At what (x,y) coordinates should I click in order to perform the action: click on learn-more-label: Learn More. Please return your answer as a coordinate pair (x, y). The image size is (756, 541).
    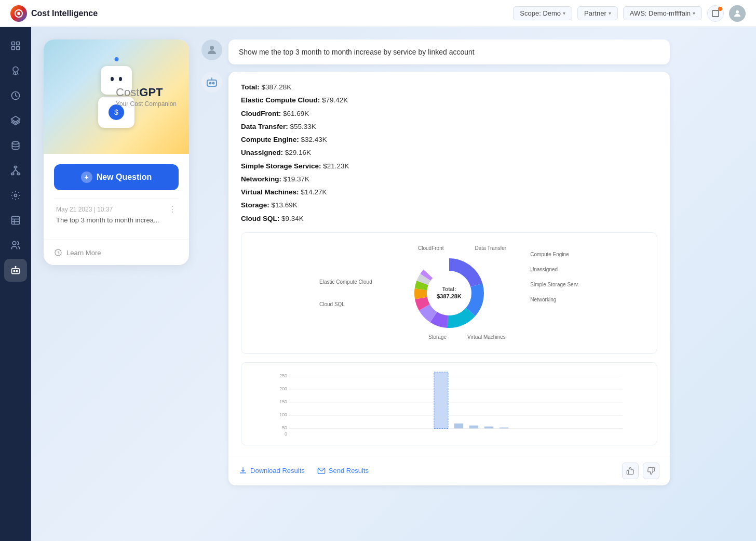
    Looking at the image, I should click on (84, 253).